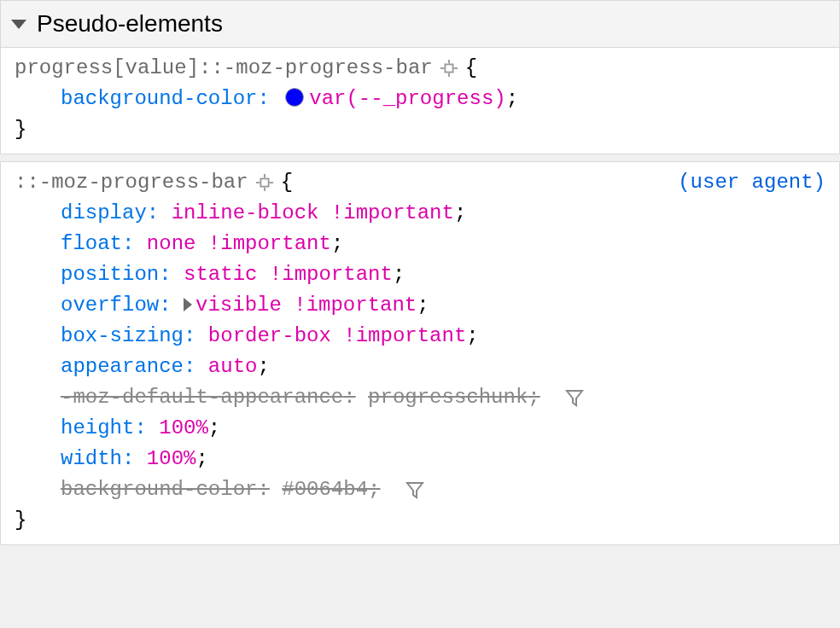  Describe the element at coordinates (420, 367) in the screenshot. I see `css-declaration: appearance: auto;` at that location.